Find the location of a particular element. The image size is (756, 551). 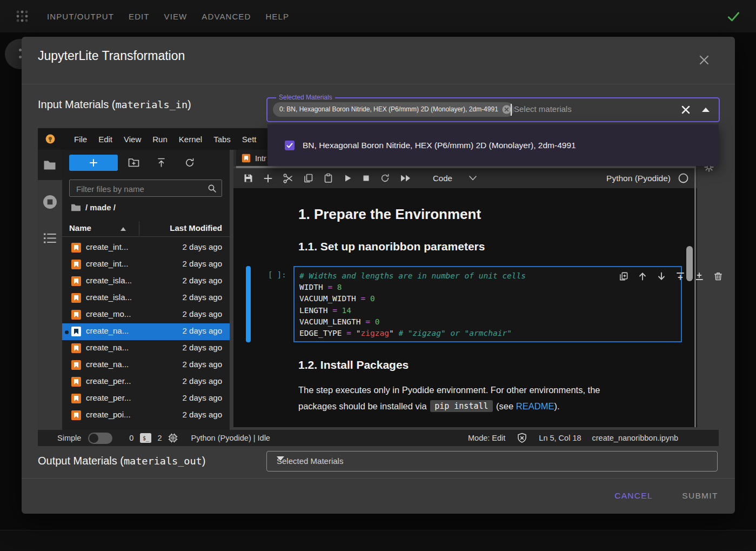

run-icon is located at coordinates (348, 178).